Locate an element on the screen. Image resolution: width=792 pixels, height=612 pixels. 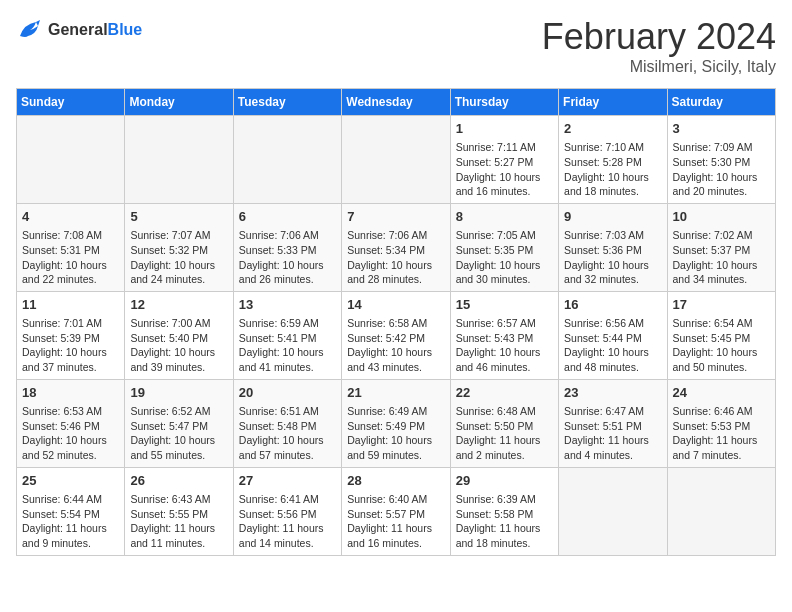
calendar-cell: 23Sunrise: 6:47 AMSunset: 5:51 PMDayligh… is located at coordinates (613, 423).